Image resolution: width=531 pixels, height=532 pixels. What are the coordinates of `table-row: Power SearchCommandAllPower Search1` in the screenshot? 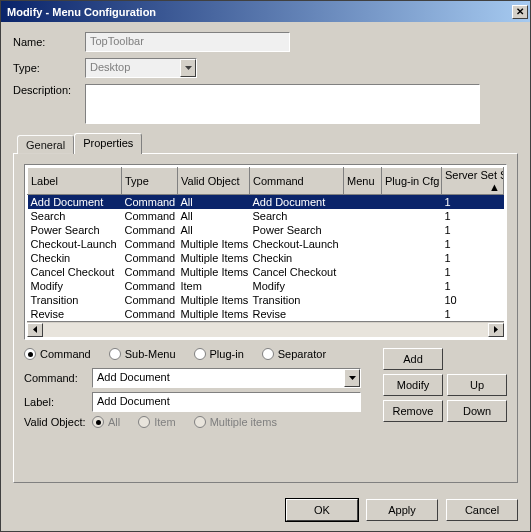 It's located at (266, 230).